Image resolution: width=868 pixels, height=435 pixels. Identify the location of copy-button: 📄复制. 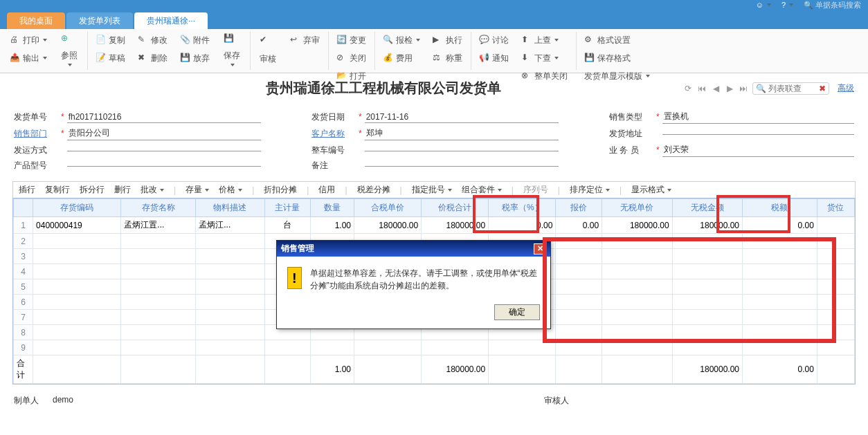
(111, 40).